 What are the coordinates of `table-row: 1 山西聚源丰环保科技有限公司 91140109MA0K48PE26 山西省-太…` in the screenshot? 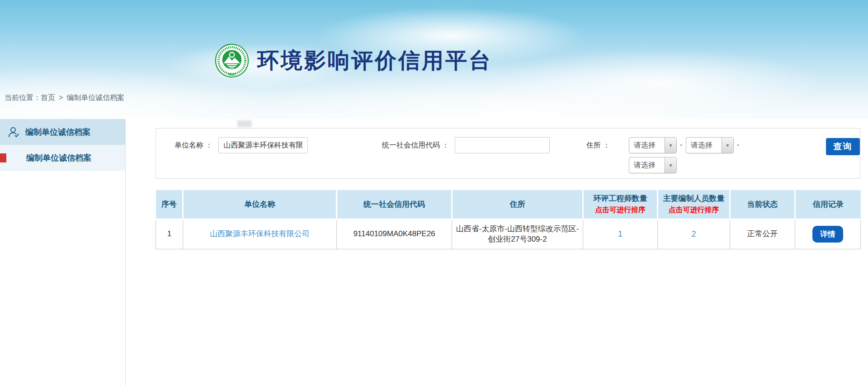 It's located at (508, 234).